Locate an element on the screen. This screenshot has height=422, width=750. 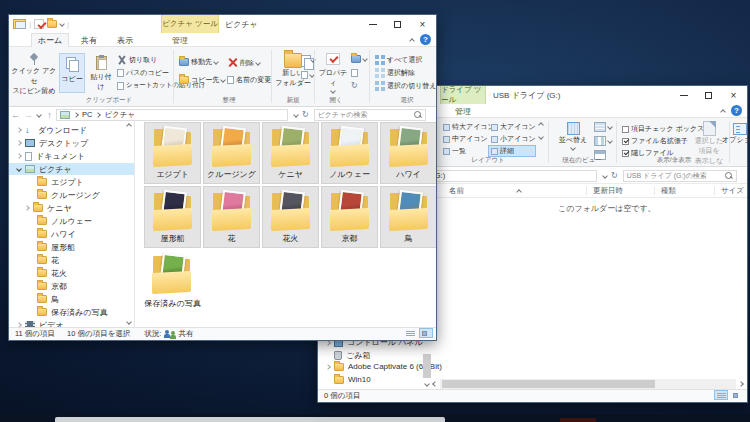
view-small-icons: 小アイコン is located at coordinates (512, 139).